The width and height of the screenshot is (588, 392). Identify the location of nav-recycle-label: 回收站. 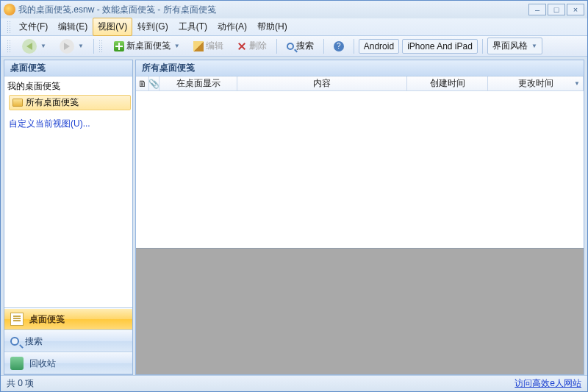
(43, 363).